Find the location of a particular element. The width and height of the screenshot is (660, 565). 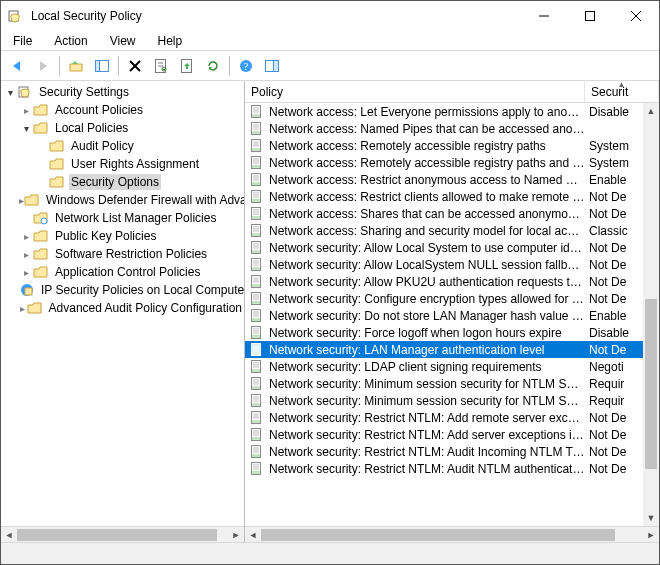

policy-row: Network security: Restrict NTLM: Audit N… is located at coordinates (444, 468).